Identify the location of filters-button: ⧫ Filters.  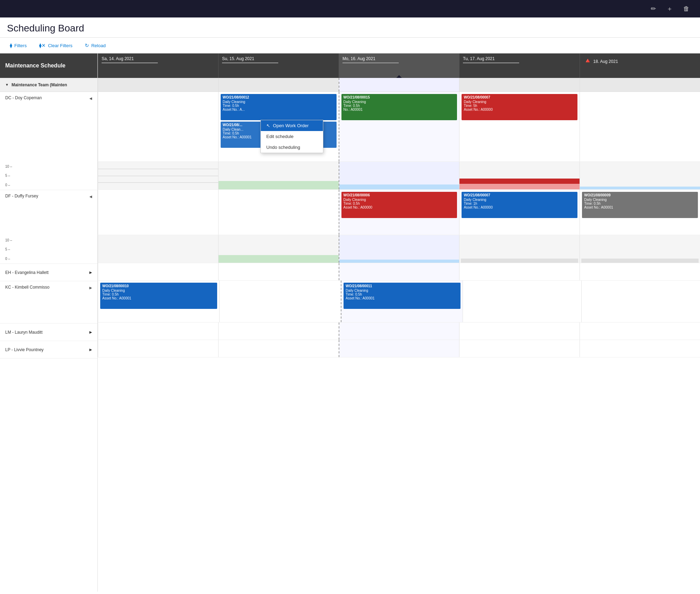
(18, 45).